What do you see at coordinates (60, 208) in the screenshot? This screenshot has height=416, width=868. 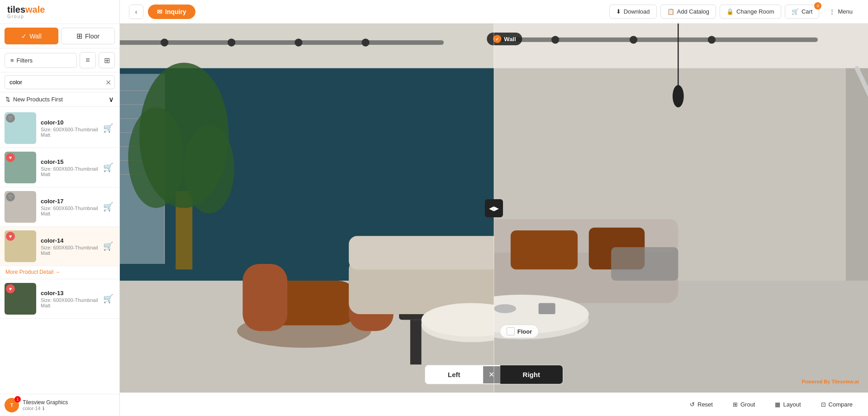 I see `sidebar: tileswale Group ✓ Wall ⊞ Floor ≡ Filters…` at bounding box center [60, 208].